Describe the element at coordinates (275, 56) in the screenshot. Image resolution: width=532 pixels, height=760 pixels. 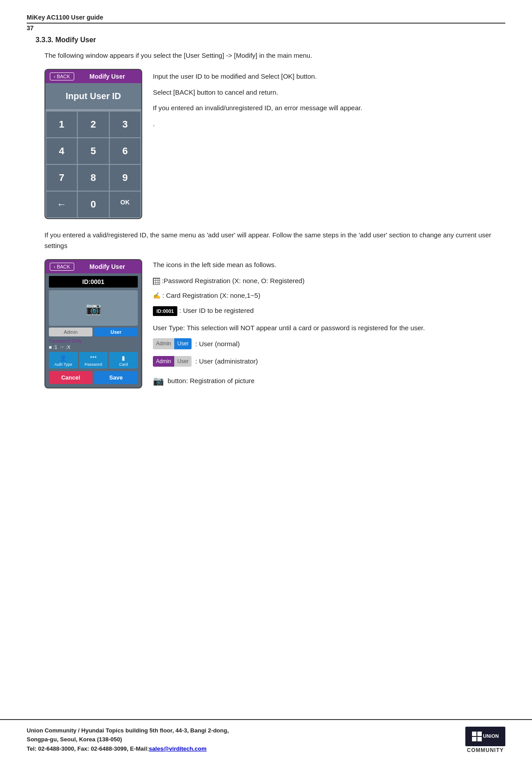
I see `intro-paragraph: The following window appears if you sele…` at that location.